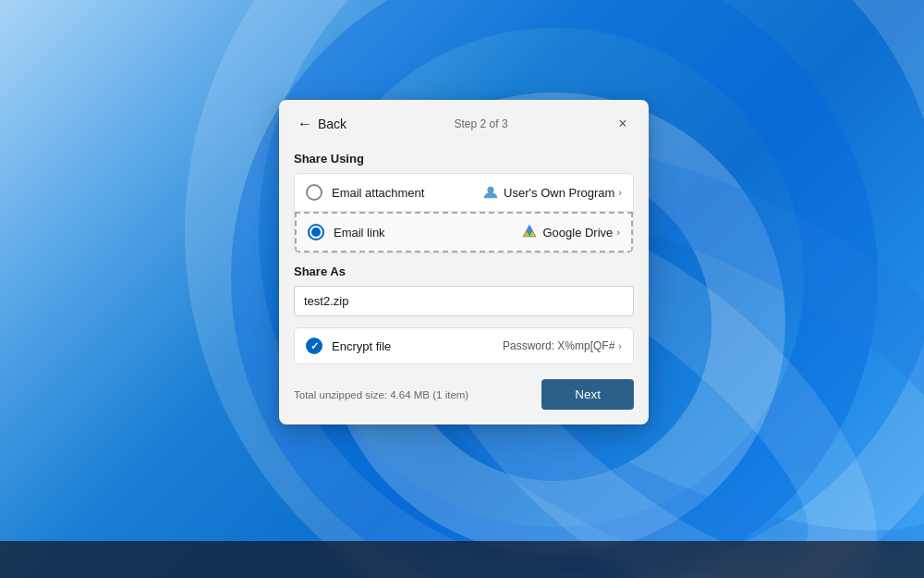  Describe the element at coordinates (346, 232) in the screenshot. I see `email-link-left: Email link` at that location.